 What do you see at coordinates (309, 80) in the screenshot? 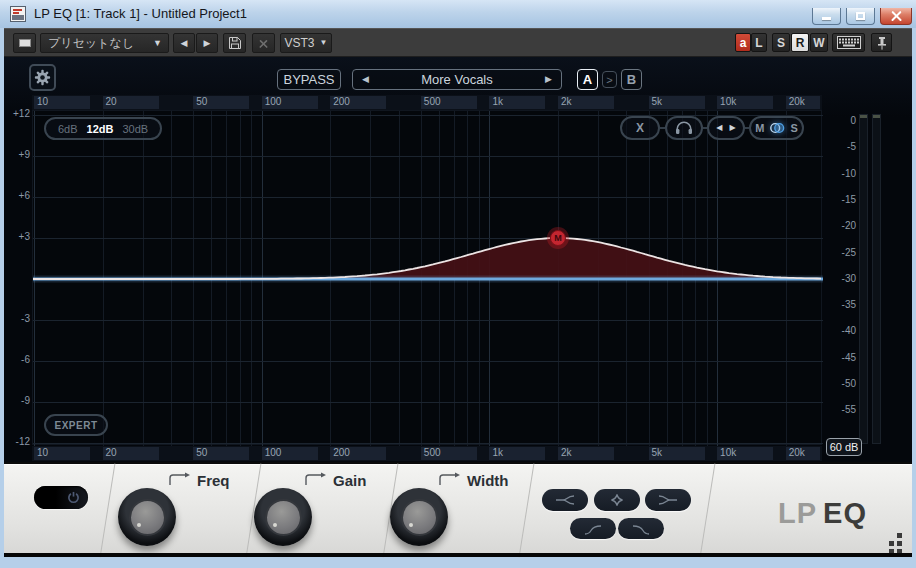
I see `bypass-button: BYPASS` at bounding box center [309, 80].